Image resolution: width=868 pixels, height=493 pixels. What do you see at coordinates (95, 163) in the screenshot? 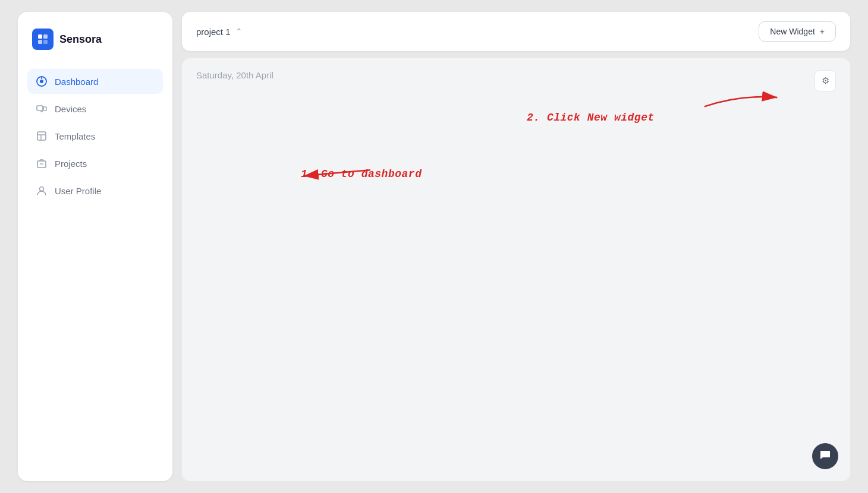
I see `sidebar-item-projects: Projects` at bounding box center [95, 163].